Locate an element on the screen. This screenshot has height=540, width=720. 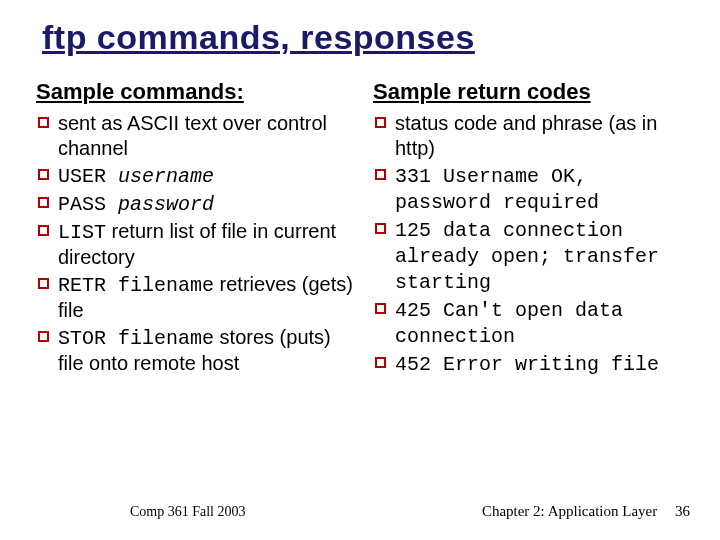
list-item: STOR filename stores (puts) file onto re… is located at coordinates (196, 350).